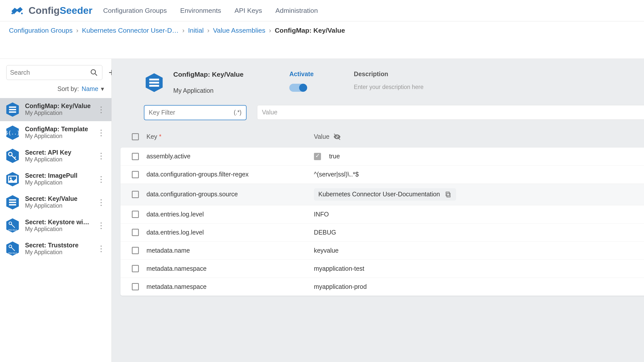 This screenshot has width=644, height=362. Describe the element at coordinates (56, 249) in the screenshot. I see `sidebar-item: PKCS12Secret: TruststoreMy Application⋮` at that location.